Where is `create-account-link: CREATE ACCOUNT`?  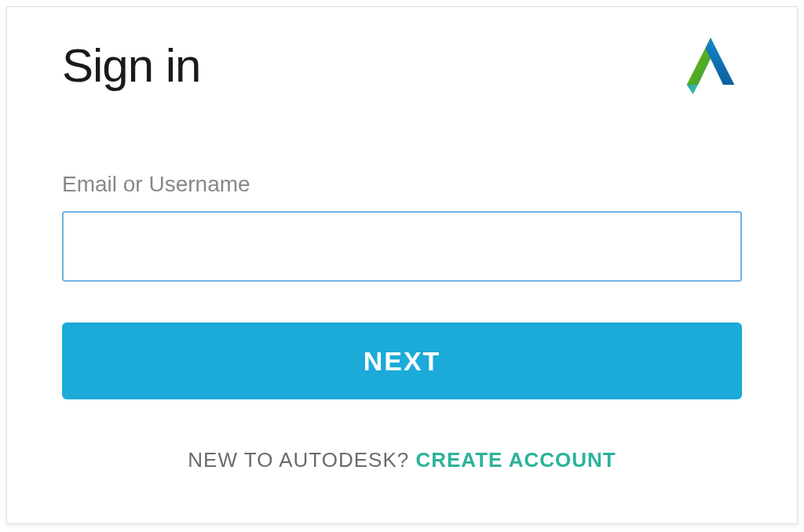
create-account-link: CREATE ACCOUNT is located at coordinates (515, 460).